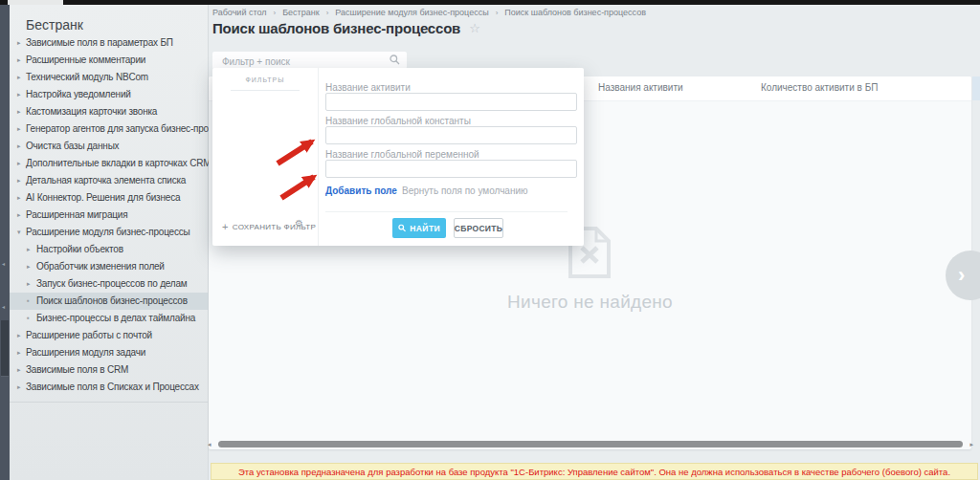 This screenshot has width=980, height=480. What do you see at coordinates (452, 136) in the screenshot?
I see `global-constant-name-field` at bounding box center [452, 136].